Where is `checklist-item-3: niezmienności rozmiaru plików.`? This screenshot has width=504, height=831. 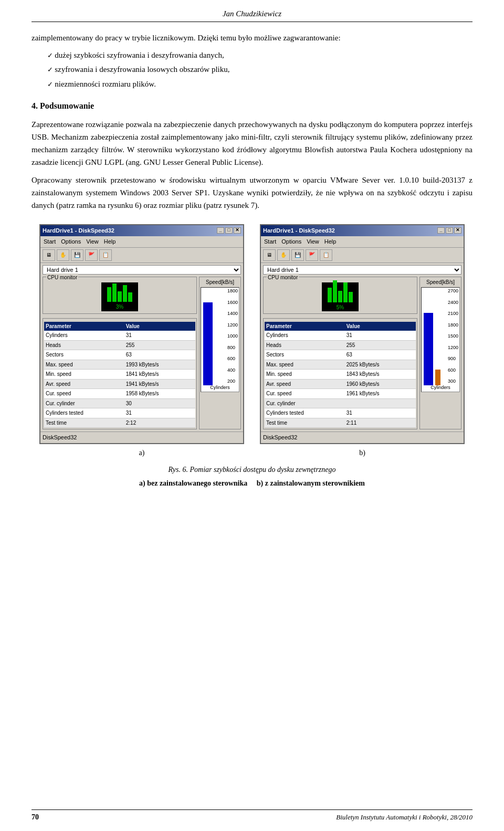
checklist-item-3: niezmienności rozmiaru plików. is located at coordinates (260, 84).